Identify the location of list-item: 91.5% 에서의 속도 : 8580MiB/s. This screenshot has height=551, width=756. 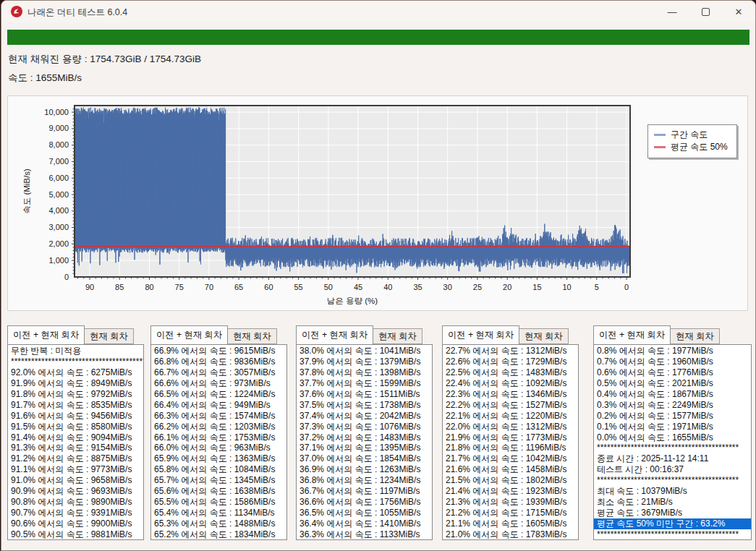
(75, 427).